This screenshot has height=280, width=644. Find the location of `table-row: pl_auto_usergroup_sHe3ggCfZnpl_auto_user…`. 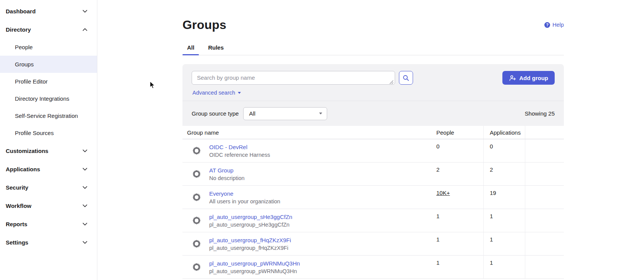

table-row: pl_auto_usergroup_sHe3ggCfZnpl_auto_user… is located at coordinates (373, 220).